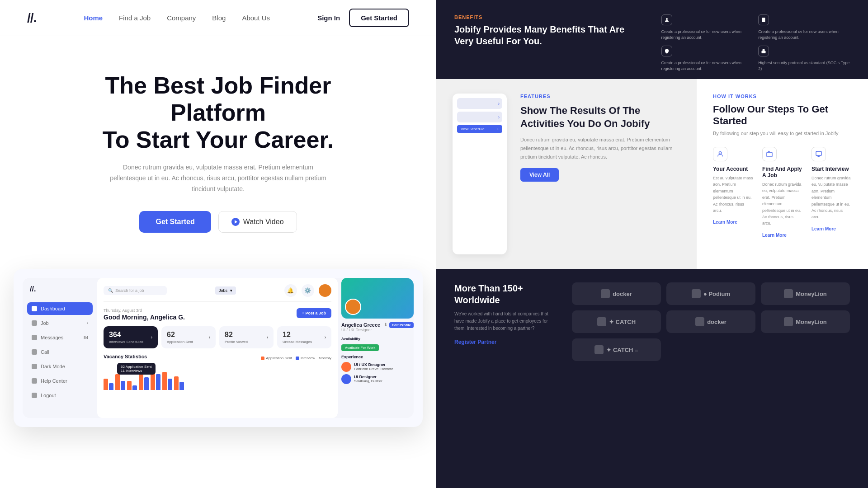 Image resolution: width=868 pixels, height=488 pixels. I want to click on jobs-dropdown: Jobs ▾, so click(226, 291).